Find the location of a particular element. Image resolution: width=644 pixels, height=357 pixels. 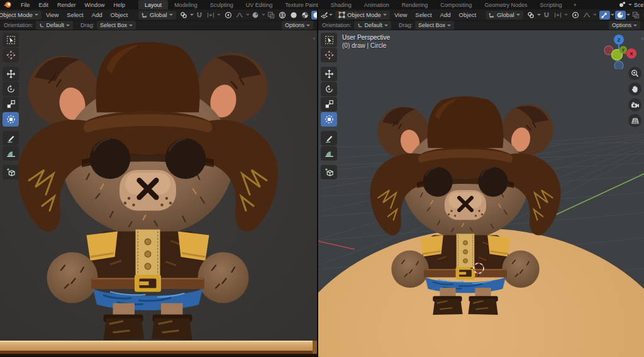

shading-material-button is located at coordinates (306, 15).